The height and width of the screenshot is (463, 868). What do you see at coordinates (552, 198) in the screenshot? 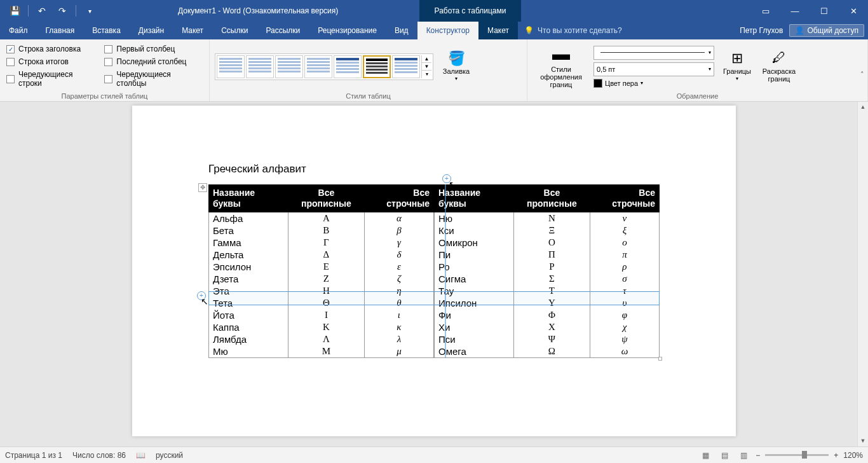
I see `col-upper: Все прописные` at bounding box center [552, 198].